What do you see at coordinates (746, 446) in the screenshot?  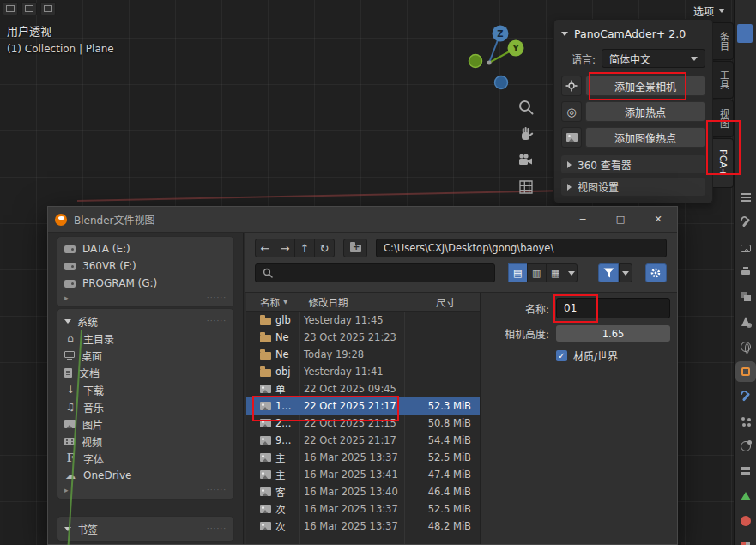 I see `properties-tab-physics` at bounding box center [746, 446].